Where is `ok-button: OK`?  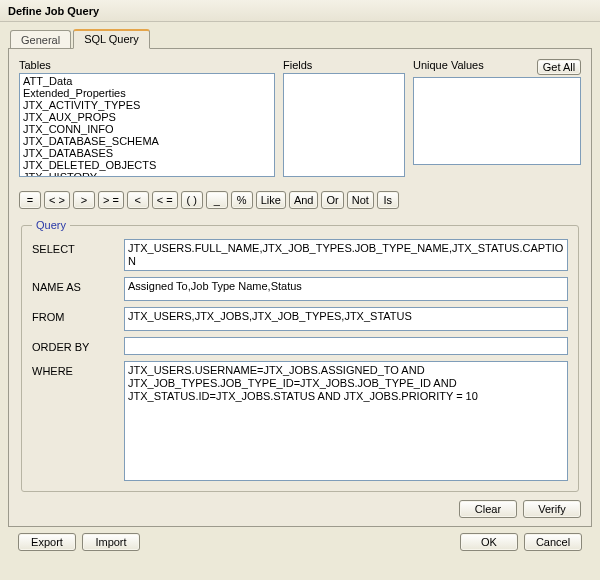 ok-button: OK is located at coordinates (489, 542).